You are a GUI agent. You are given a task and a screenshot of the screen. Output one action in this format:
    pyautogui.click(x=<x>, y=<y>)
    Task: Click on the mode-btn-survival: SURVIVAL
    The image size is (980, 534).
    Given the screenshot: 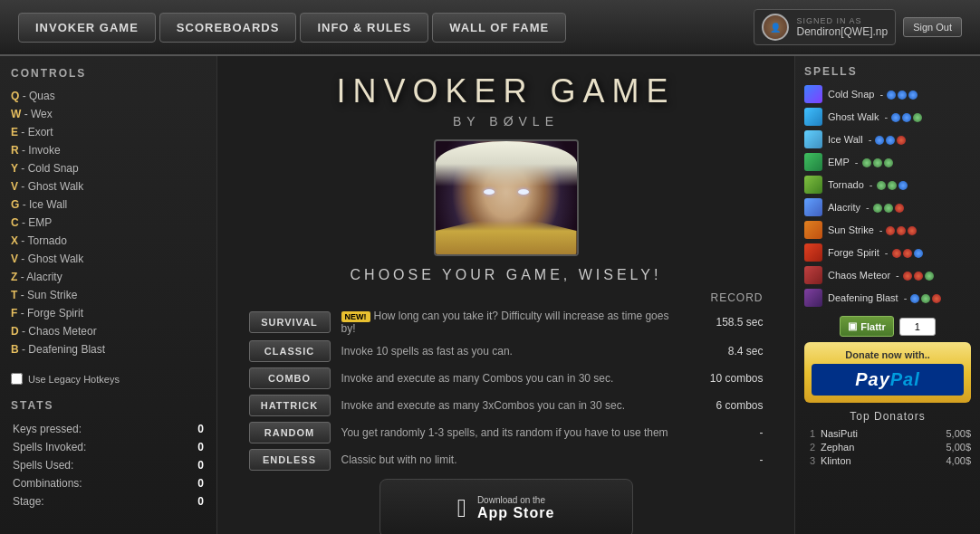 What is the action you would take?
    pyautogui.click(x=290, y=322)
    